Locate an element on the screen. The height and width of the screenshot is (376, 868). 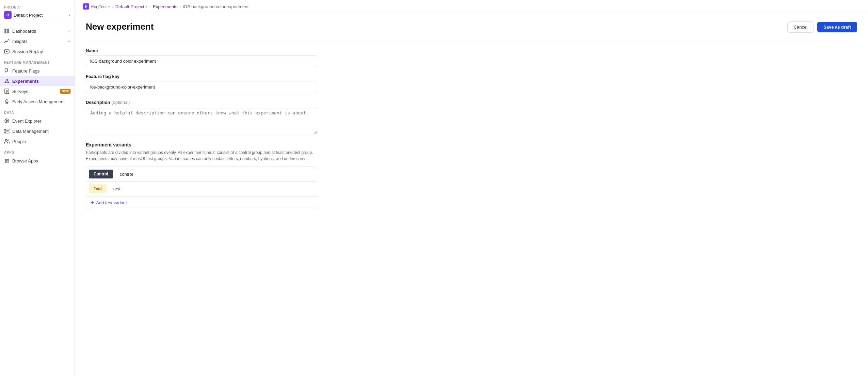
flag-key-input is located at coordinates (202, 87).